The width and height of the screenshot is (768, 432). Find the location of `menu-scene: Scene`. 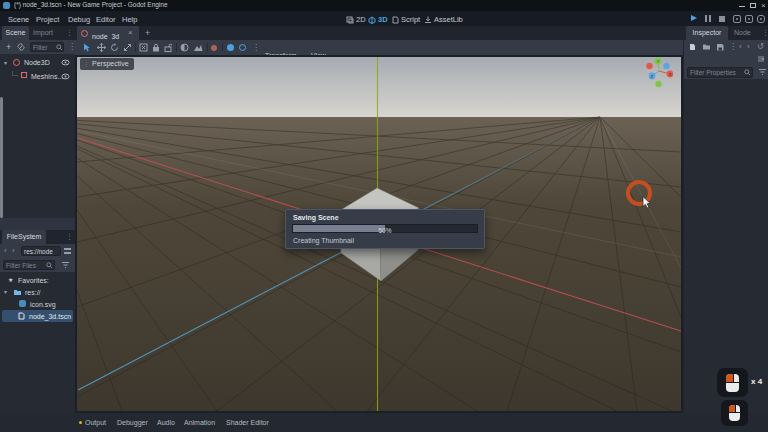

menu-scene: Scene is located at coordinates (18, 20).